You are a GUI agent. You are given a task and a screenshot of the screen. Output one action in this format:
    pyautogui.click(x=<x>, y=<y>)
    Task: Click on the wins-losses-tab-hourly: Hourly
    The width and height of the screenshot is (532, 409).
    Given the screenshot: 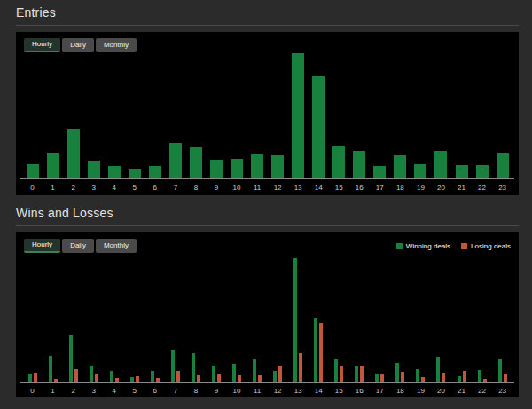 What is the action you would take?
    pyautogui.click(x=43, y=246)
    